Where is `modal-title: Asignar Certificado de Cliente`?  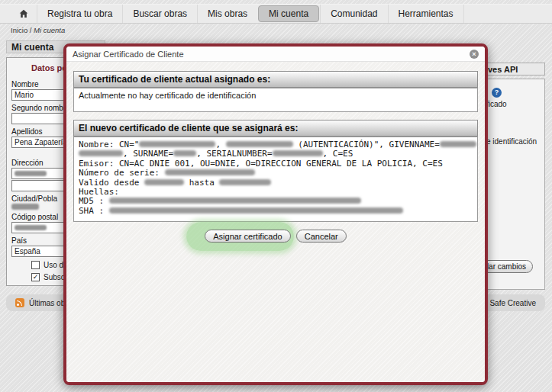
modal-title: Asignar Certificado de Cliente is located at coordinates (128, 54).